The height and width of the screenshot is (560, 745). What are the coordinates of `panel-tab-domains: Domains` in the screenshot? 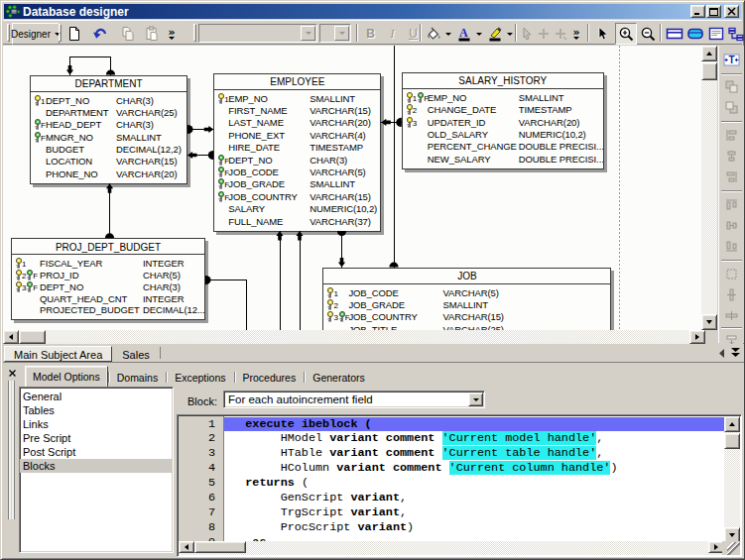 It's located at (137, 377).